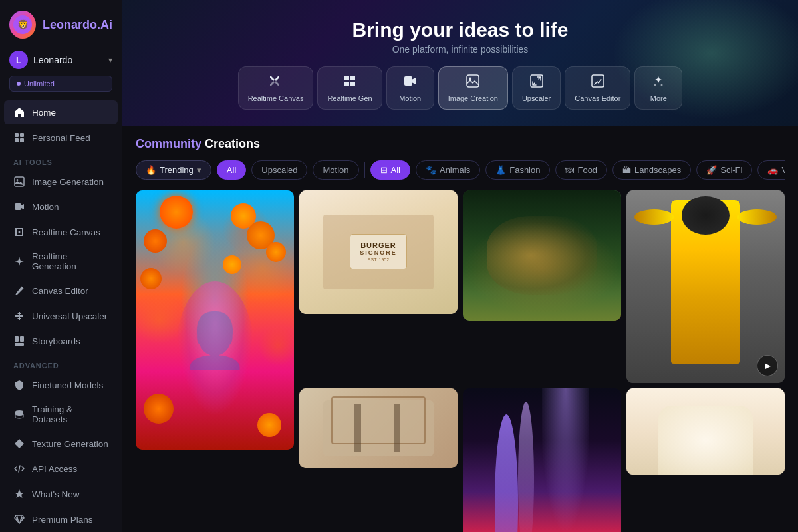 The image size is (798, 532). What do you see at coordinates (19, 291) in the screenshot?
I see `edit-icon` at bounding box center [19, 291].